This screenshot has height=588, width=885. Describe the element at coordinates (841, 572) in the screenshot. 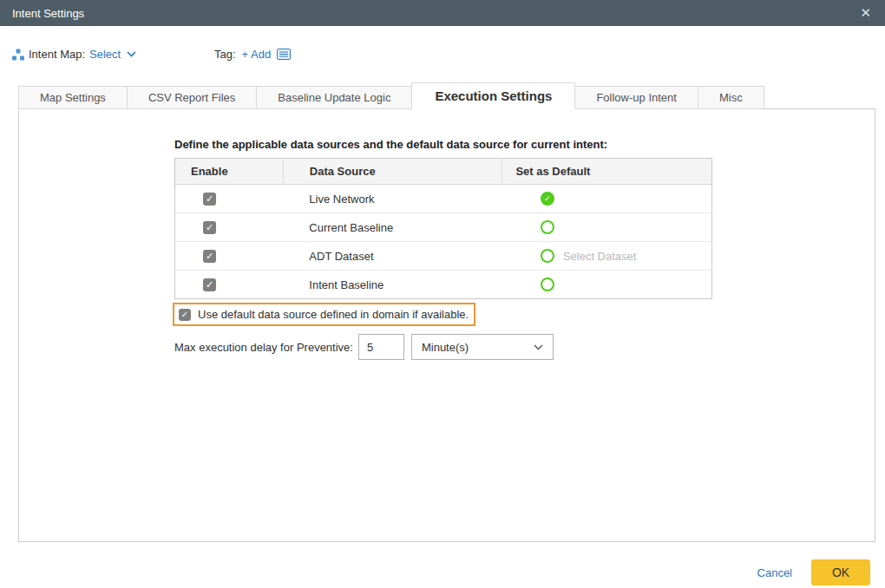

I see `ok-button: OK` at that location.